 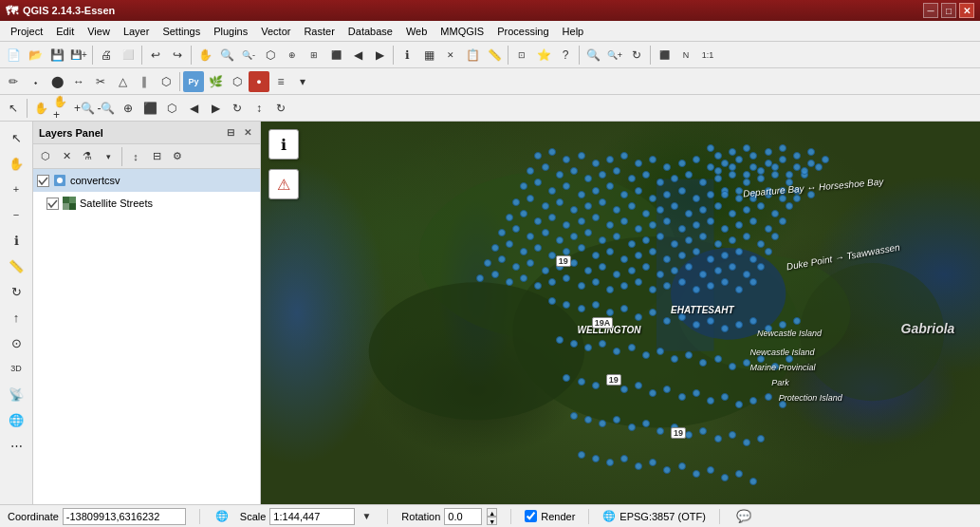 I want to click on zoom-native-button: 1:1, so click(x=708, y=55).